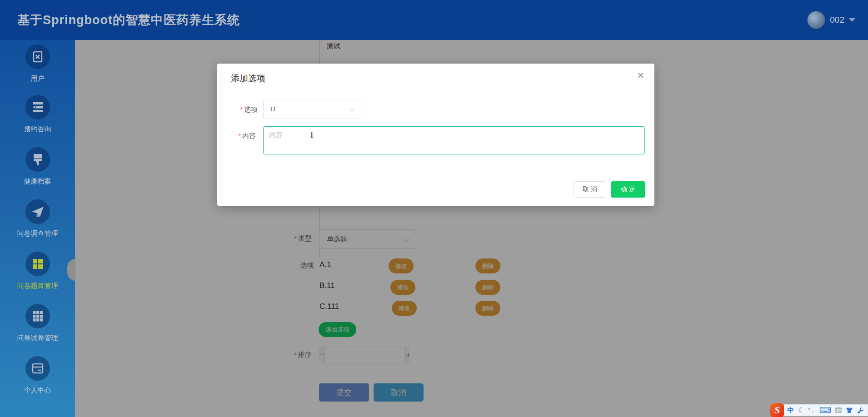 This screenshot has height=417, width=868. I want to click on dialog-content-placeholder: 内容, so click(276, 135).